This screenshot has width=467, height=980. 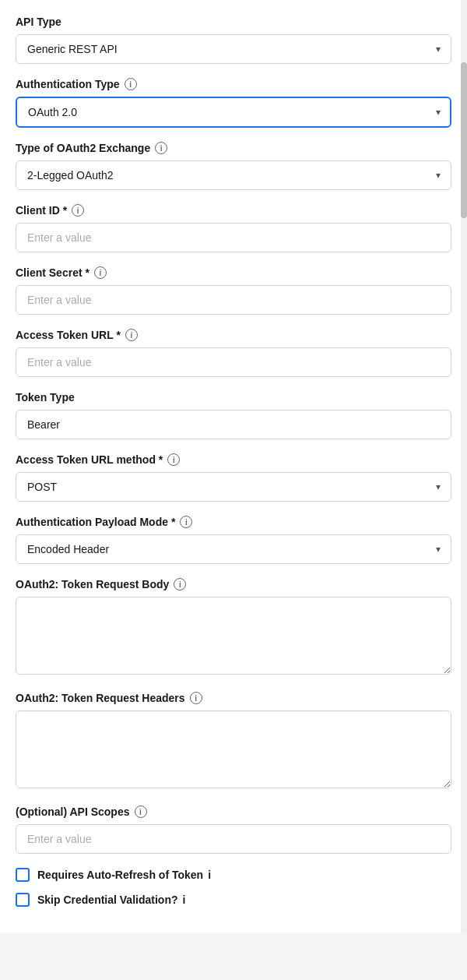 I want to click on oauth2-exchange-select-wrapper: 2-Legged OAuth2 3-Legged OAuth2 ▾, so click(x=234, y=175).